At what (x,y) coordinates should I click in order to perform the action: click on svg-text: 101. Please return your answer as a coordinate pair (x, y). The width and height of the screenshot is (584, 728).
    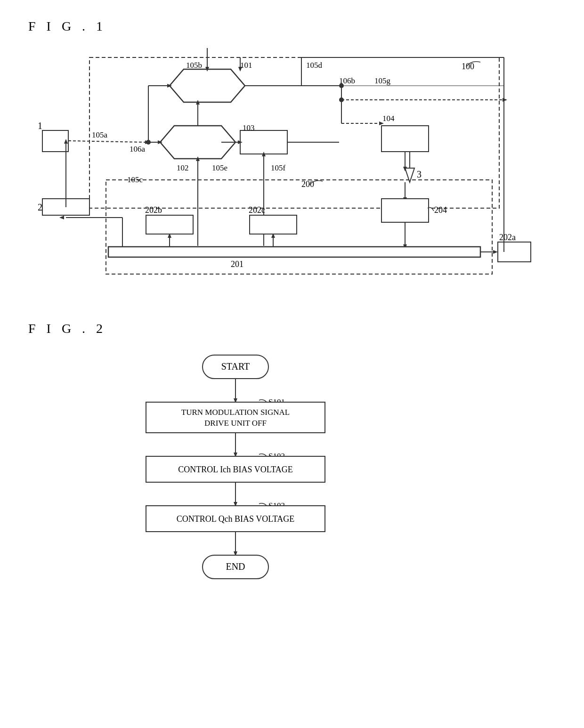
    Looking at the image, I should click on (246, 65).